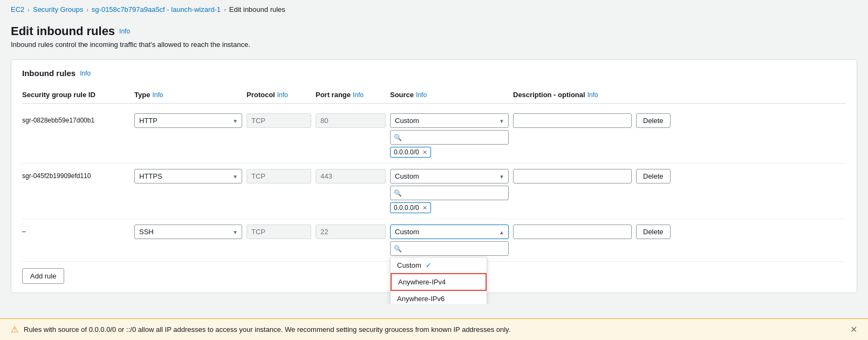 Image resolution: width=868 pixels, height=340 pixels. I want to click on type-select-0: HTTP HTTPS SSH Custom TCP All traffic, so click(188, 121).